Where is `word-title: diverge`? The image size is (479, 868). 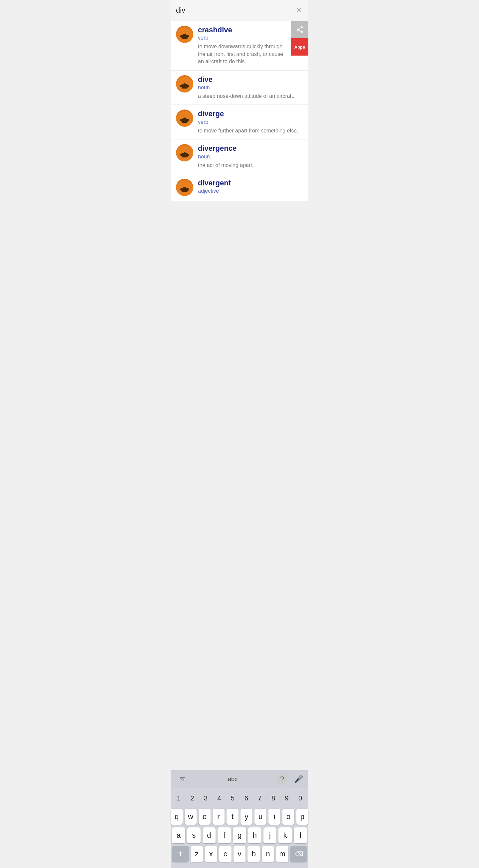 word-title: diverge is located at coordinates (251, 114).